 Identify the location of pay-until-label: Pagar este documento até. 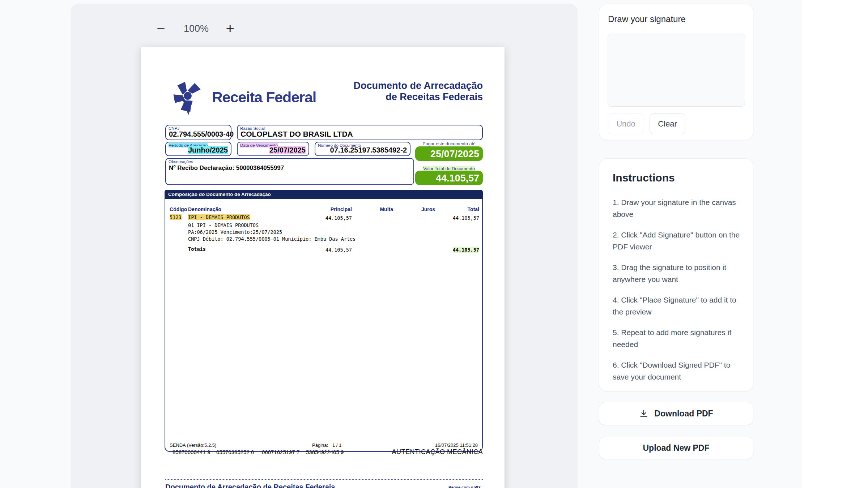
(449, 144).